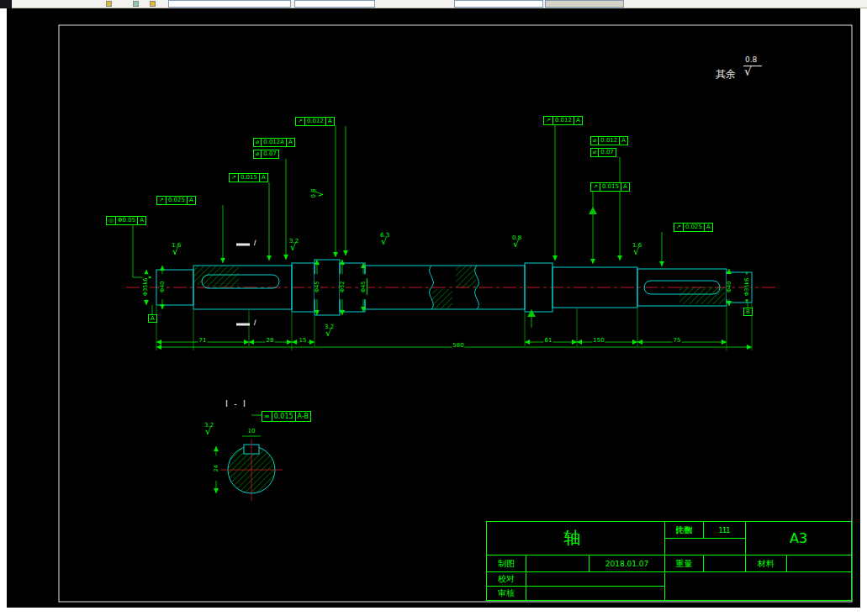 This screenshot has height=616, width=867. Describe the element at coordinates (286, 417) in the screenshot. I see `gdt-frame-symmetry: ≡0.015A-B` at that location.